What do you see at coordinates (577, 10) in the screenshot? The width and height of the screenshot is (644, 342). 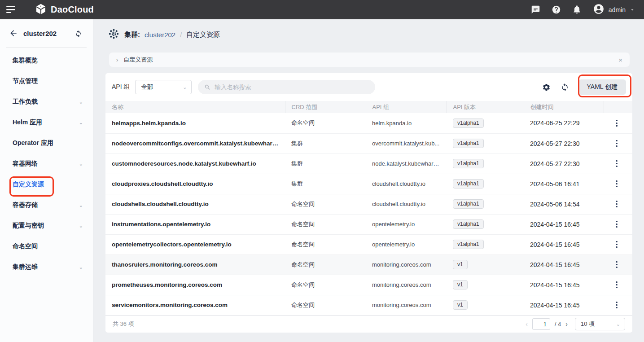 I see `bell-icon` at bounding box center [577, 10].